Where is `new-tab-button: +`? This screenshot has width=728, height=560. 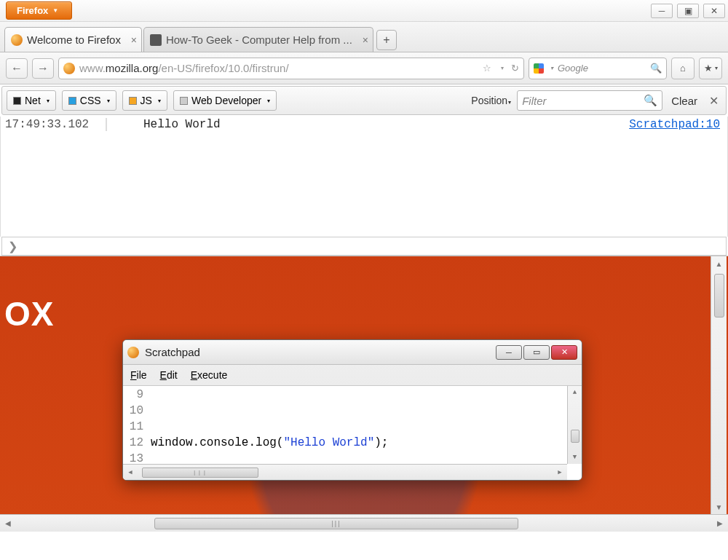
new-tab-button: + is located at coordinates (387, 40).